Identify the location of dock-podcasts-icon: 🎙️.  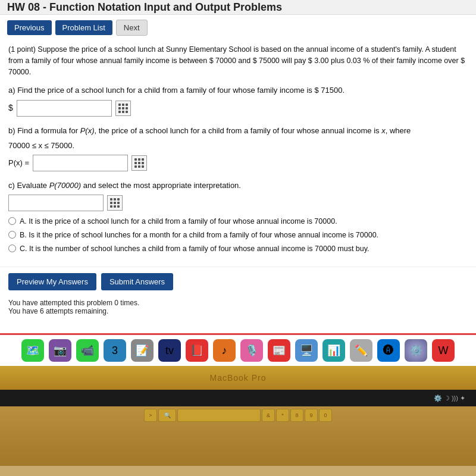
(252, 350).